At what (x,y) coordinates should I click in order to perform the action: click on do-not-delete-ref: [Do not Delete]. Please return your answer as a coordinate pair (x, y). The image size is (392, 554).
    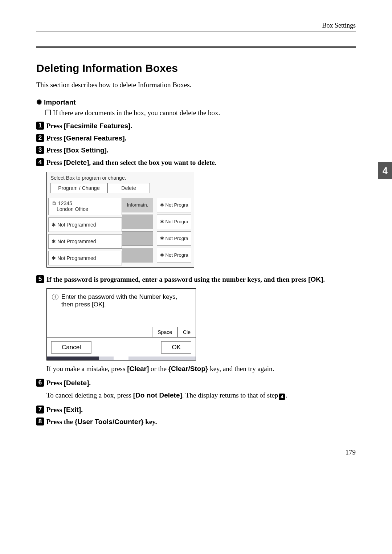
    Looking at the image, I should click on (158, 395).